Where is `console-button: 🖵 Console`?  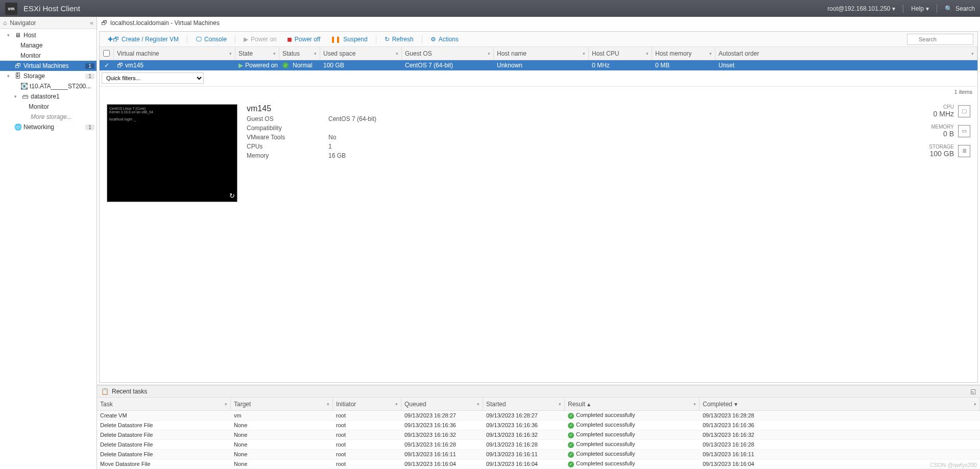 console-button: 🖵 Console is located at coordinates (211, 39).